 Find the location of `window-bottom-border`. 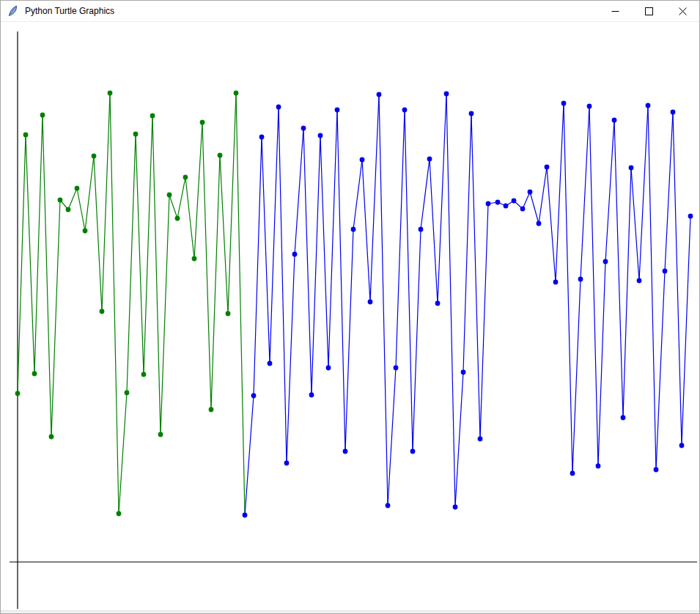

window-bottom-border is located at coordinates (350, 612).